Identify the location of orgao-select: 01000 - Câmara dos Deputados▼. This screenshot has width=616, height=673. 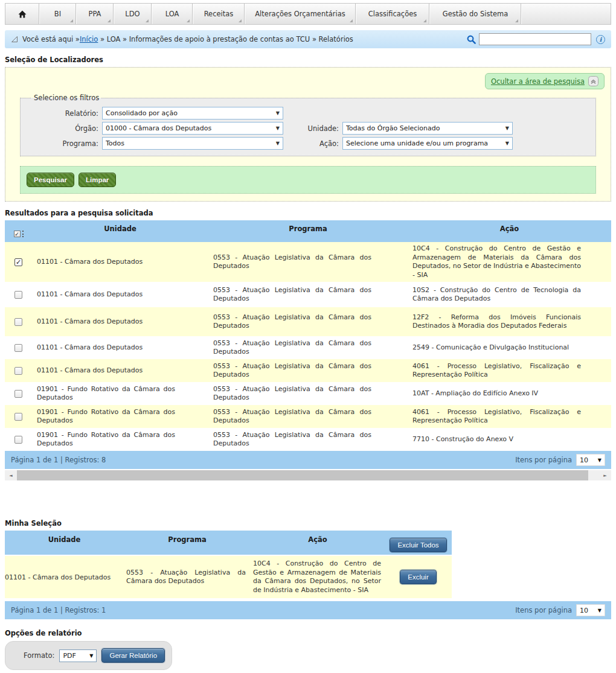
(193, 128).